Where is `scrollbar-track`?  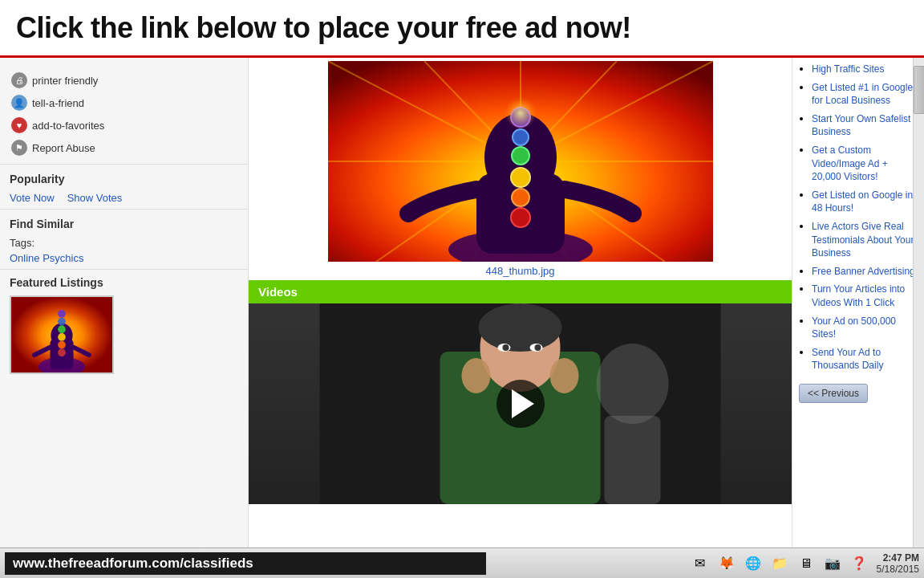
scrollbar-track is located at coordinates (918, 303).